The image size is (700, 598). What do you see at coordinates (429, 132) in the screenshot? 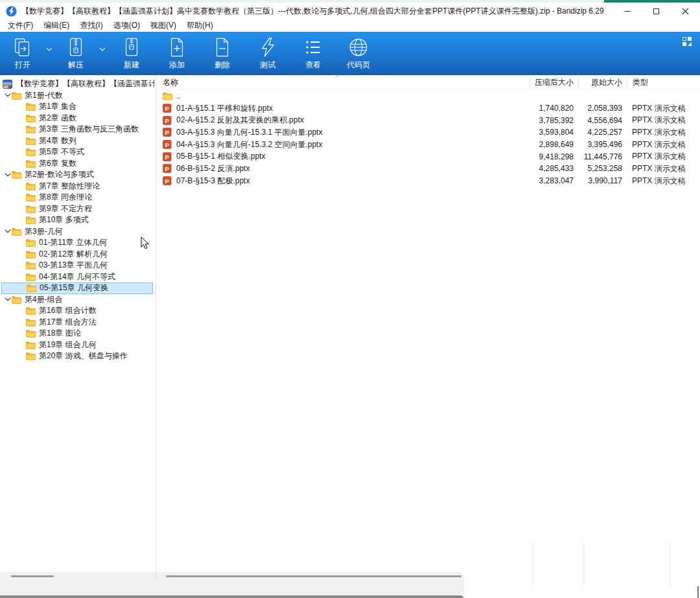
I see `file-row: 03-A-§15.3 向量几何-15.3.1 平面向量.pptx 3,593,8…` at bounding box center [429, 132].